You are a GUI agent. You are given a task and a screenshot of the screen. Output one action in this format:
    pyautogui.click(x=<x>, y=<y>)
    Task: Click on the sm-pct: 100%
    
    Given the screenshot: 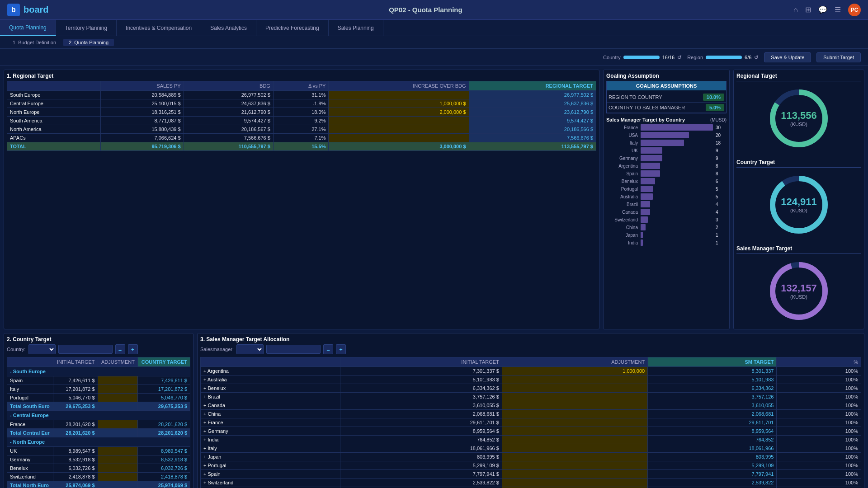 What is the action you would take?
    pyautogui.click(x=819, y=406)
    